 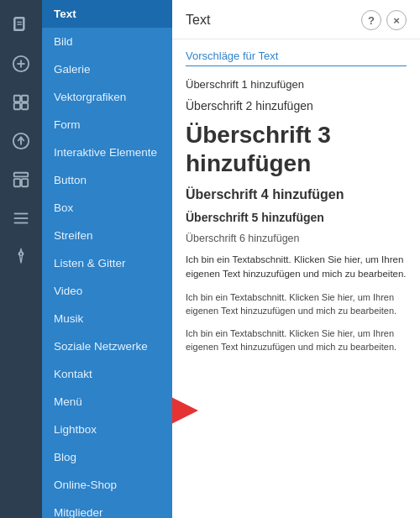 I want to click on menu-item-blog: Blog, so click(x=108, y=457).